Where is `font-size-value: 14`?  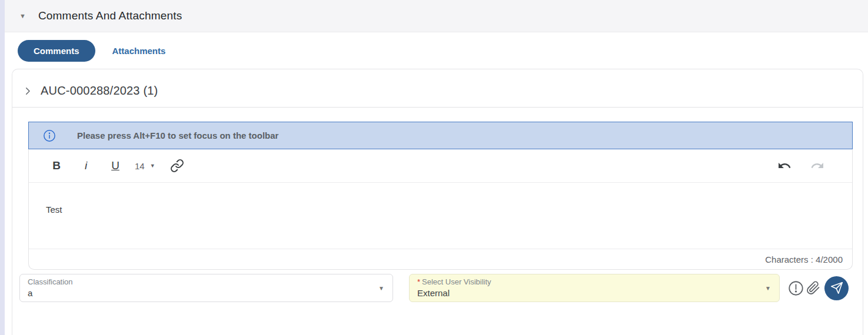 font-size-value: 14 is located at coordinates (140, 166).